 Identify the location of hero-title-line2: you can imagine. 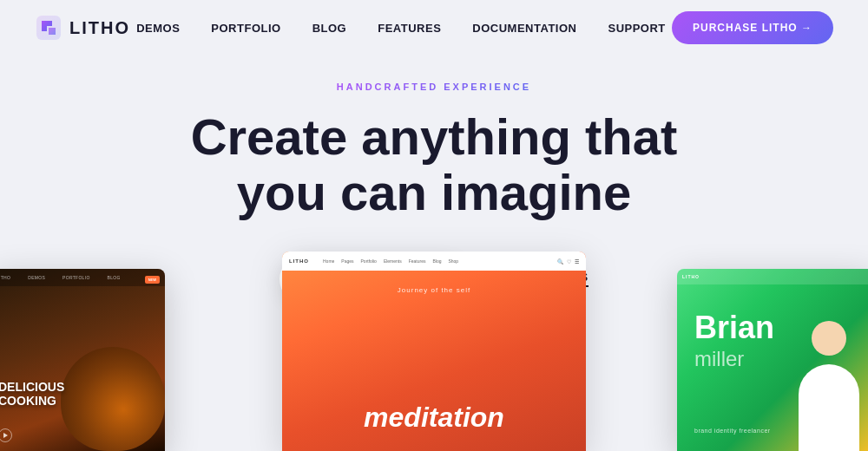
(434, 193).